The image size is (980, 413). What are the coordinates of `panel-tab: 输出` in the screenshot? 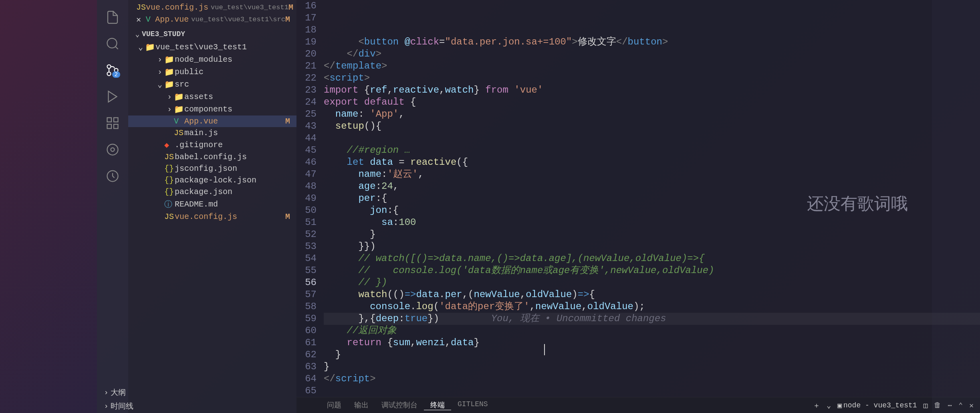 It's located at (361, 405).